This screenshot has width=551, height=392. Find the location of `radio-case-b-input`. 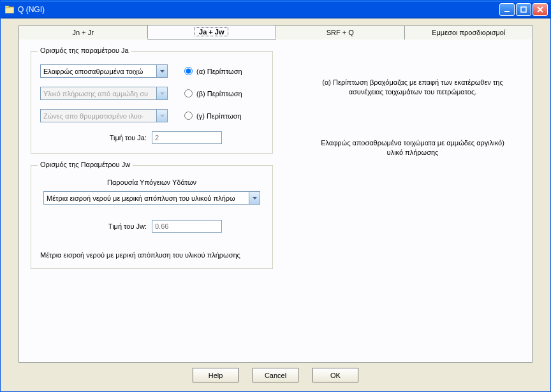

radio-case-b-input is located at coordinates (189, 93).